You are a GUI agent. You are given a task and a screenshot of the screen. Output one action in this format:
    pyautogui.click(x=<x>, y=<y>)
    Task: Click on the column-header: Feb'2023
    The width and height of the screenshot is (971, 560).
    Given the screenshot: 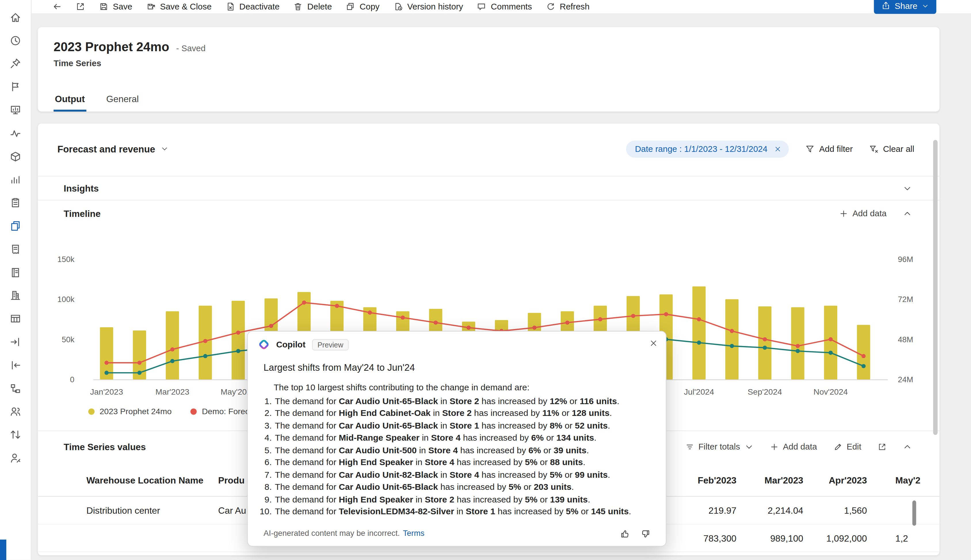 What is the action you would take?
    pyautogui.click(x=705, y=480)
    